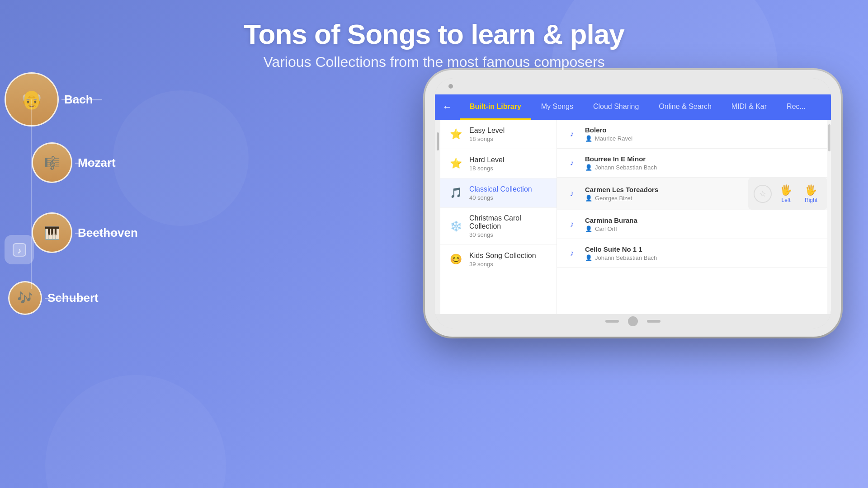  I want to click on composer-mozart: 🎼 Mozart, so click(74, 163).